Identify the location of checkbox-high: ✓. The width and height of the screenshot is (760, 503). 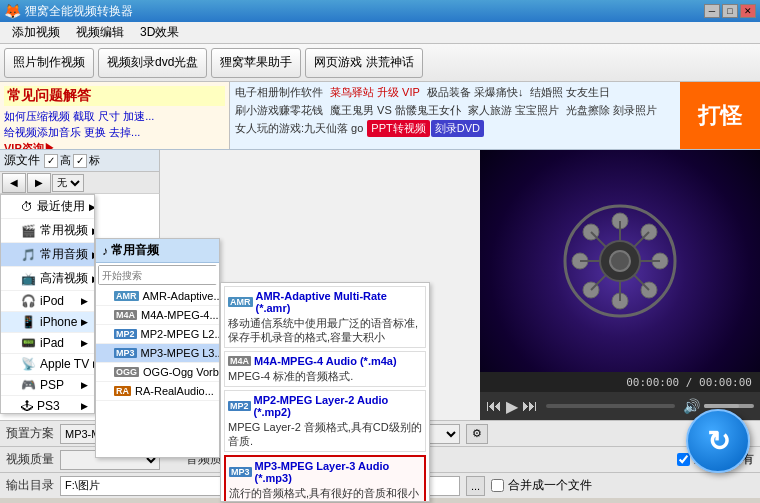
(51, 161).